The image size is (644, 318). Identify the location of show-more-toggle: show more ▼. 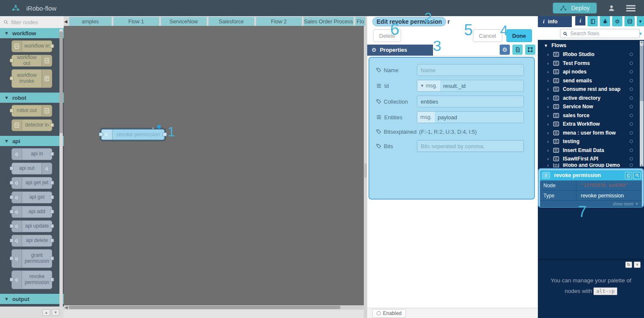
(591, 204).